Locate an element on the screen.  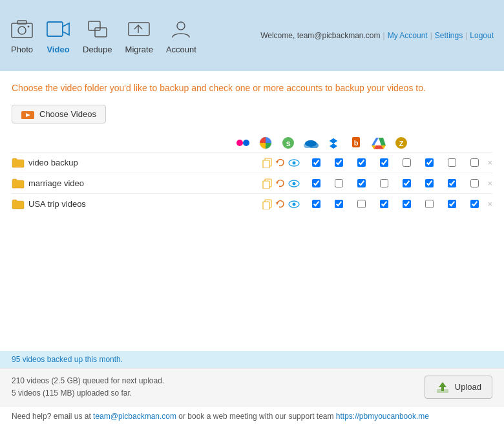
folder-icon is located at coordinates (18, 204).